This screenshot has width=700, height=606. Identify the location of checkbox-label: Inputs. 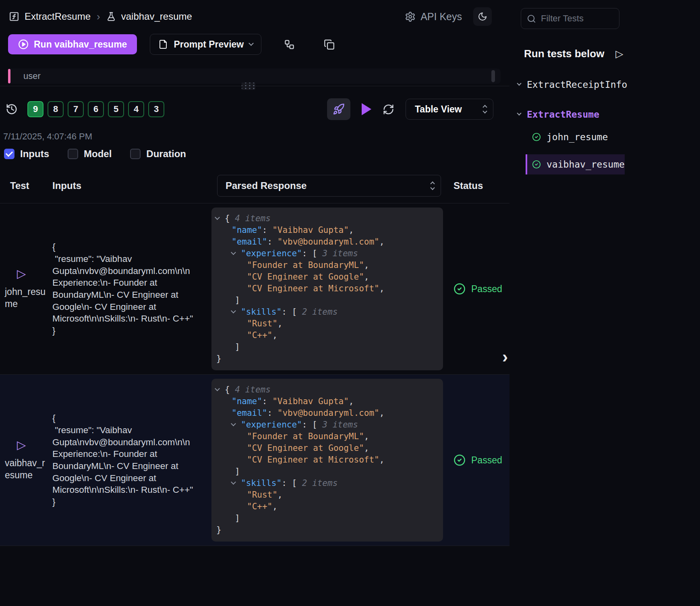
(35, 154).